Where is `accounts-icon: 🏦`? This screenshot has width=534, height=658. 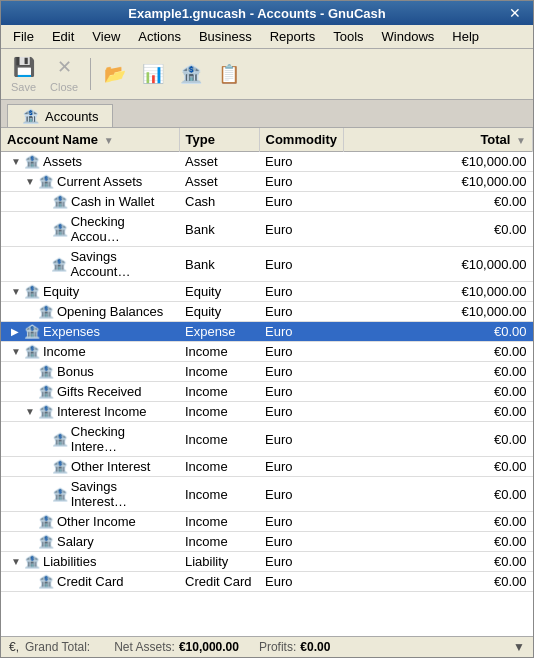 accounts-icon: 🏦 is located at coordinates (191, 74).